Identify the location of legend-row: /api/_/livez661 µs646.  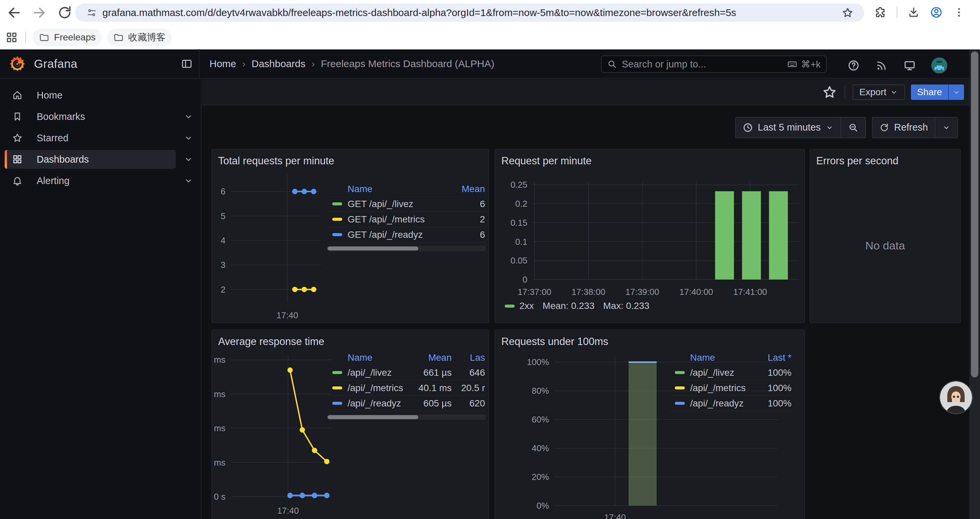
(406, 373).